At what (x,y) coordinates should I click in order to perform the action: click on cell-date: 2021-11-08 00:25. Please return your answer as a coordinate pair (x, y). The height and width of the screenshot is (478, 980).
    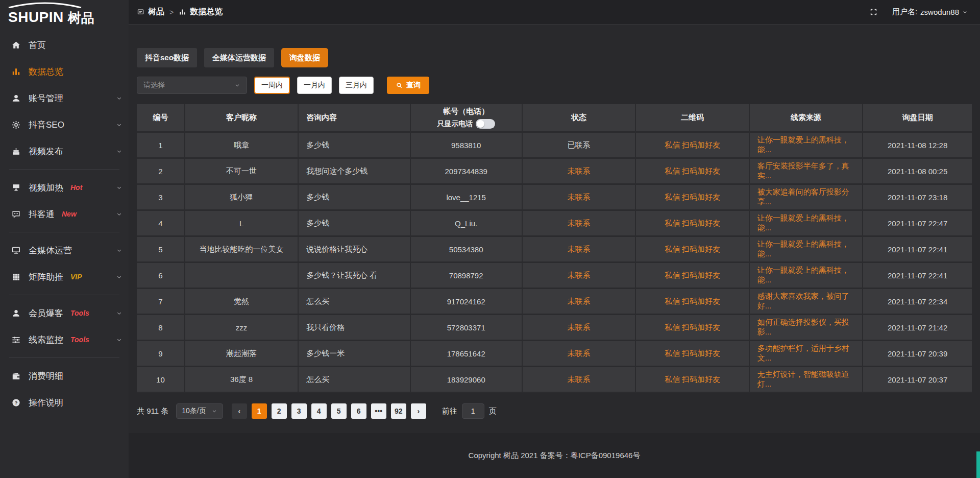
    Looking at the image, I should click on (918, 172).